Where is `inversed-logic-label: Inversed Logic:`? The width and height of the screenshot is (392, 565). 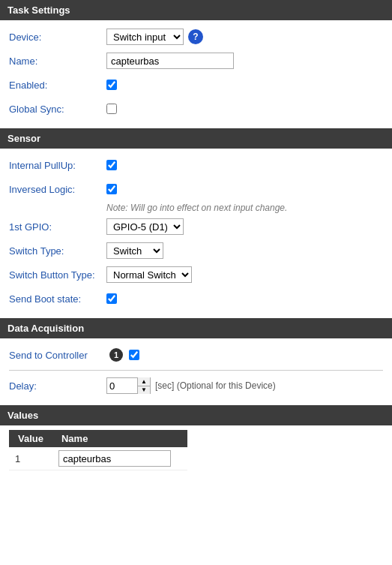
inversed-logic-label: Inversed Logic: is located at coordinates (58, 189).